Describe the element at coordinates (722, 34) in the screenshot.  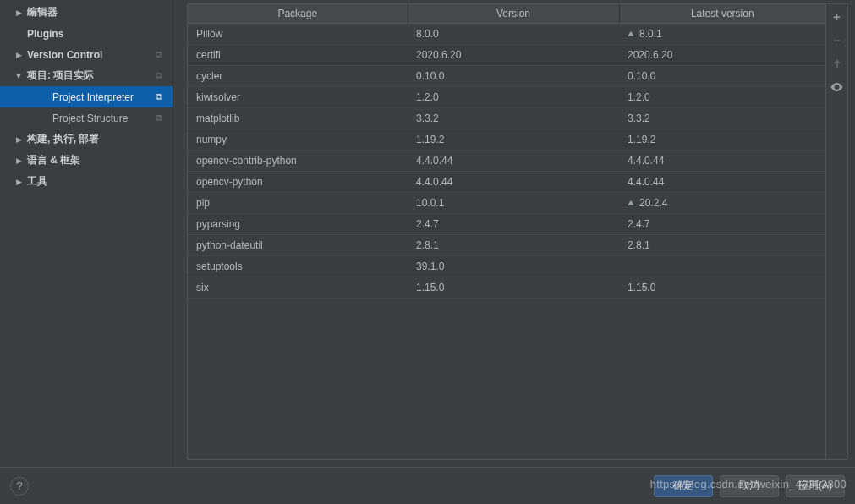
I see `cell-latest: 8.0.1` at that location.